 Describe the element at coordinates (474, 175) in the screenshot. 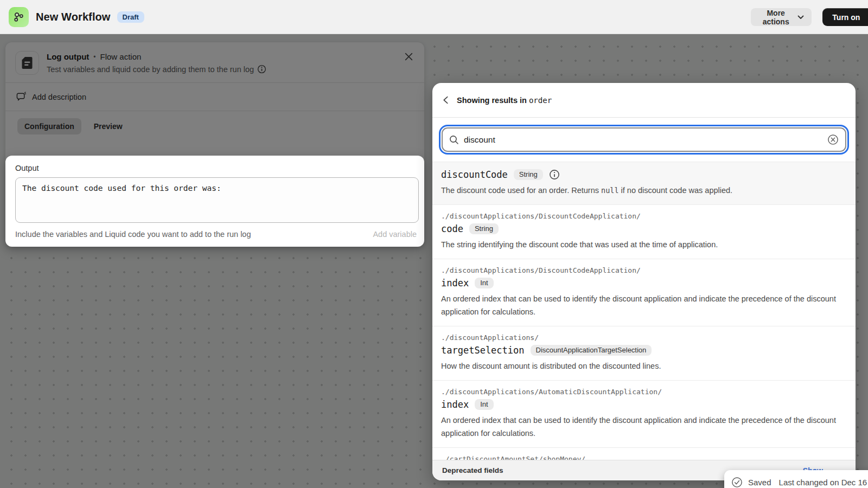

I see `result-field-name: discountCode` at that location.